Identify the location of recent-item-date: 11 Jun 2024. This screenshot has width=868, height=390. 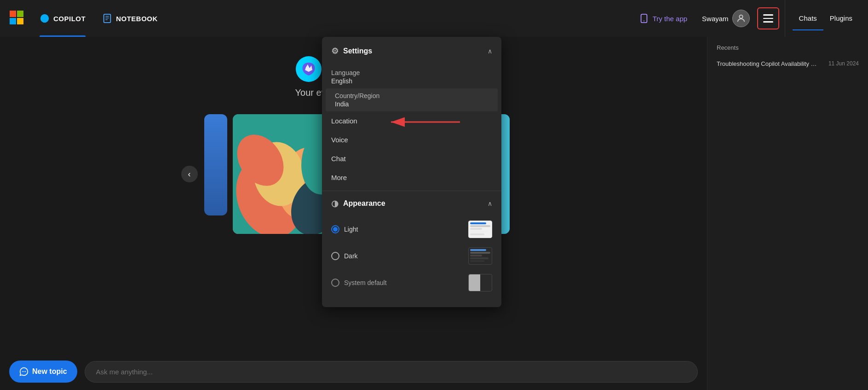
(844, 64).